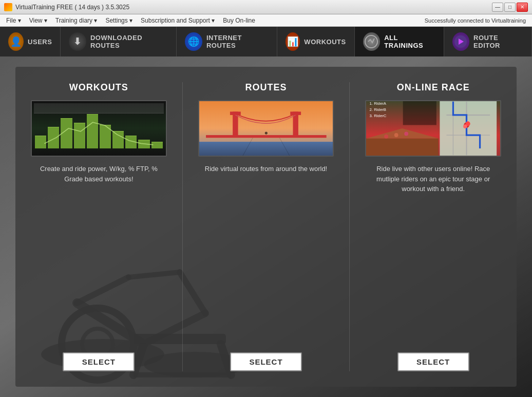 This screenshot has width=532, height=397. What do you see at coordinates (266, 128) in the screenshot?
I see `routes-preview-image` at bounding box center [266, 128].